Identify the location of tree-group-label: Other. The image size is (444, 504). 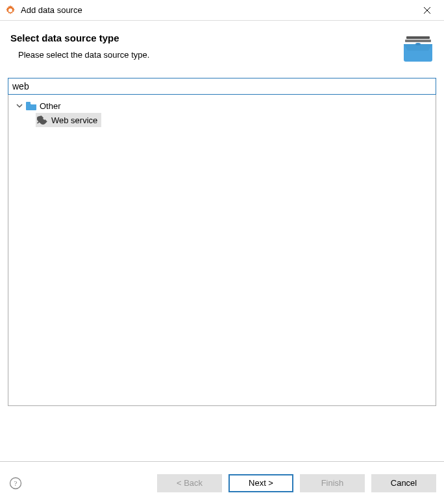
(51, 106).